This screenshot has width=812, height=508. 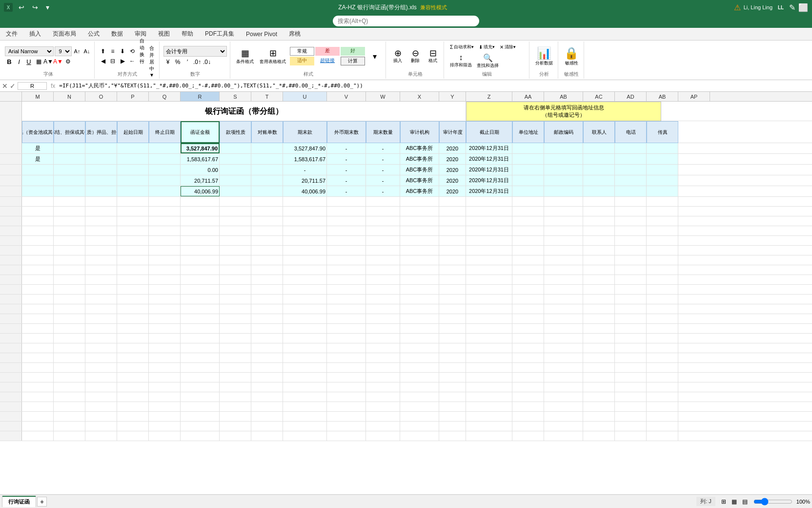 I want to click on align-top-button: ⬆, so click(x=103, y=51).